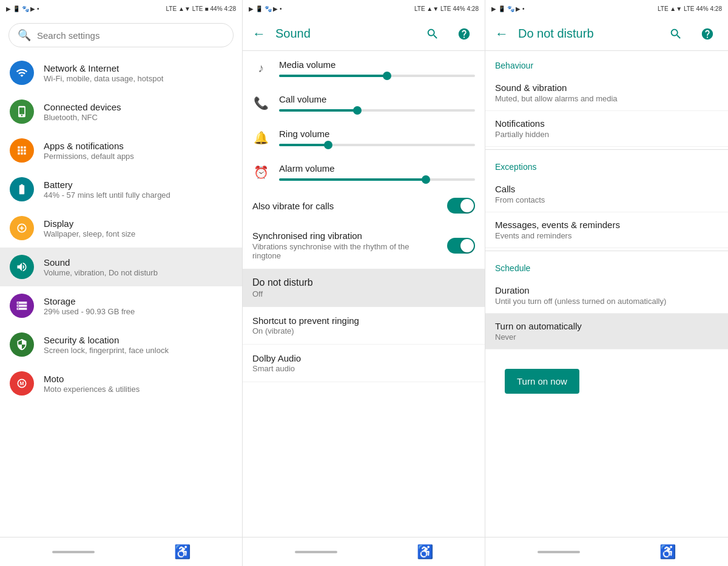  Describe the element at coordinates (89, 312) in the screenshot. I see `storage-subtitle: 29% used - 90.93 GB free` at that location.